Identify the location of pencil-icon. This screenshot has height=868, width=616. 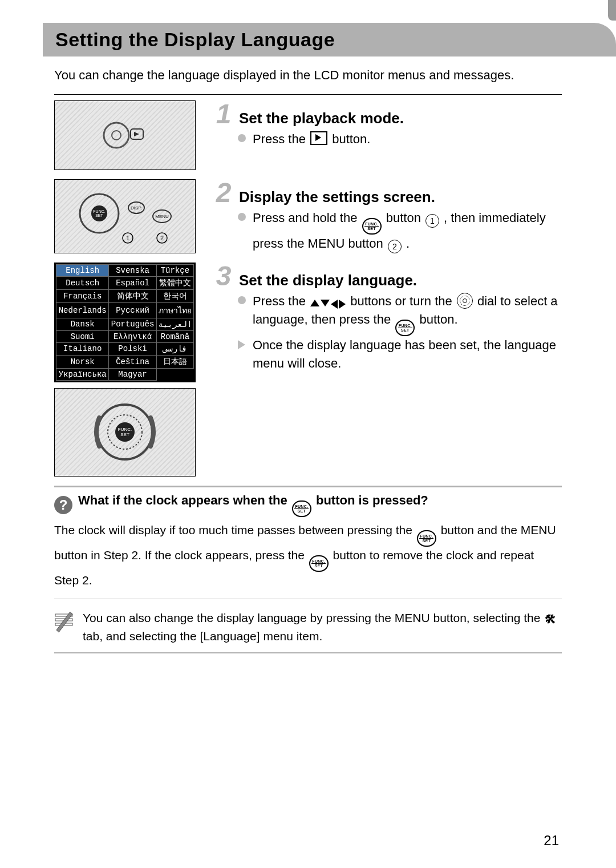
(64, 621).